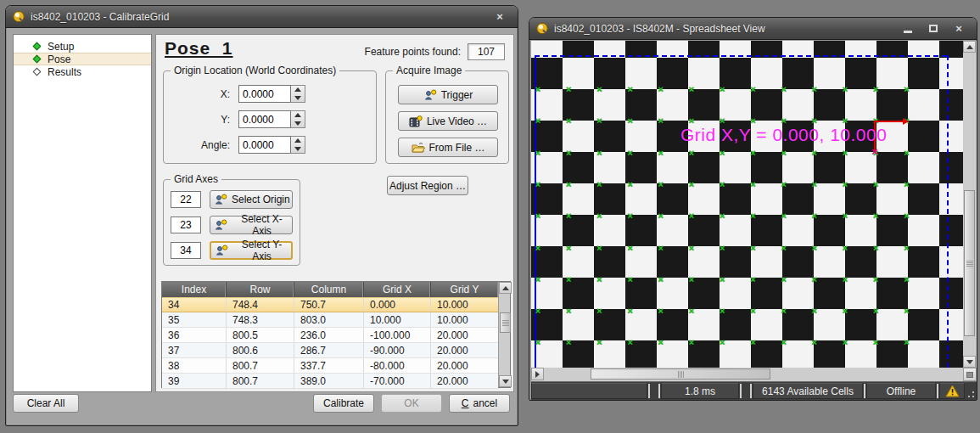 The height and width of the screenshot is (433, 980). Describe the element at coordinates (908, 29) in the screenshot. I see `minimize-icon` at that location.